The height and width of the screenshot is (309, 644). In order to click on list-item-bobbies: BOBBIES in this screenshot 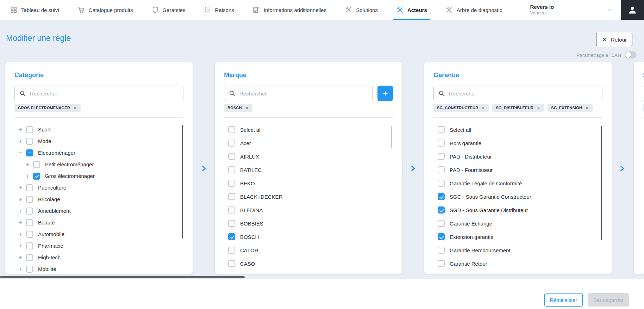, I will do `click(308, 223)`.